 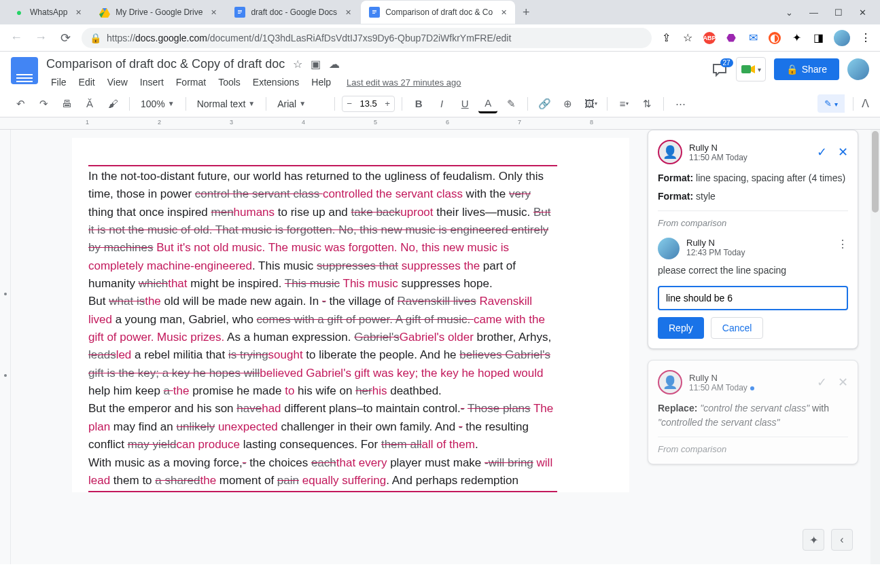 I want to click on italic-button: I, so click(x=442, y=104).